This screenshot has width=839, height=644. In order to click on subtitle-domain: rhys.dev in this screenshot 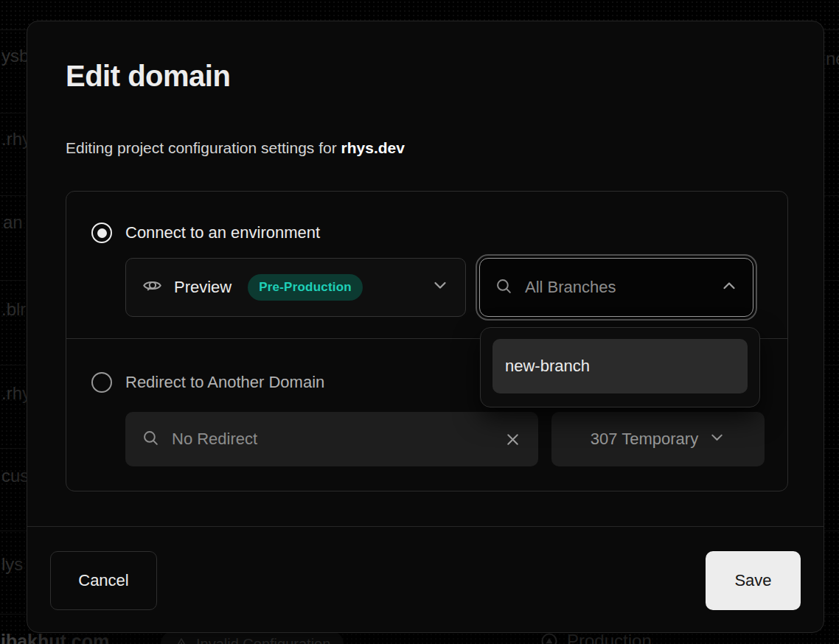, I will do `click(373, 147)`.